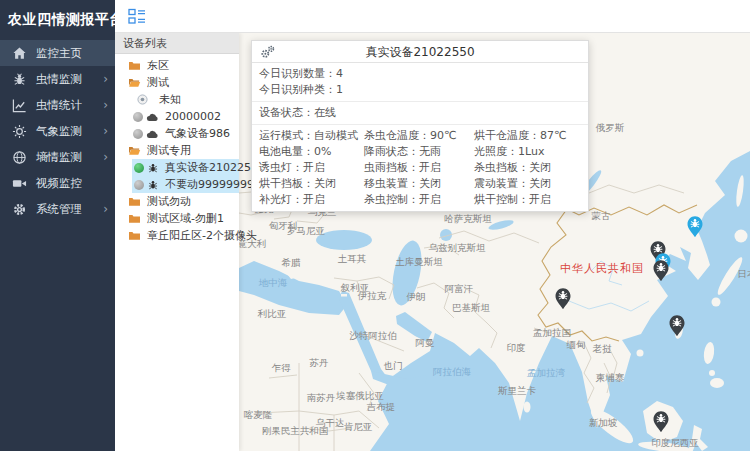 The width and height of the screenshot is (750, 451). Describe the element at coordinates (419, 152) in the screenshot. I see `popup-field: 降雨状态：无雨` at that location.